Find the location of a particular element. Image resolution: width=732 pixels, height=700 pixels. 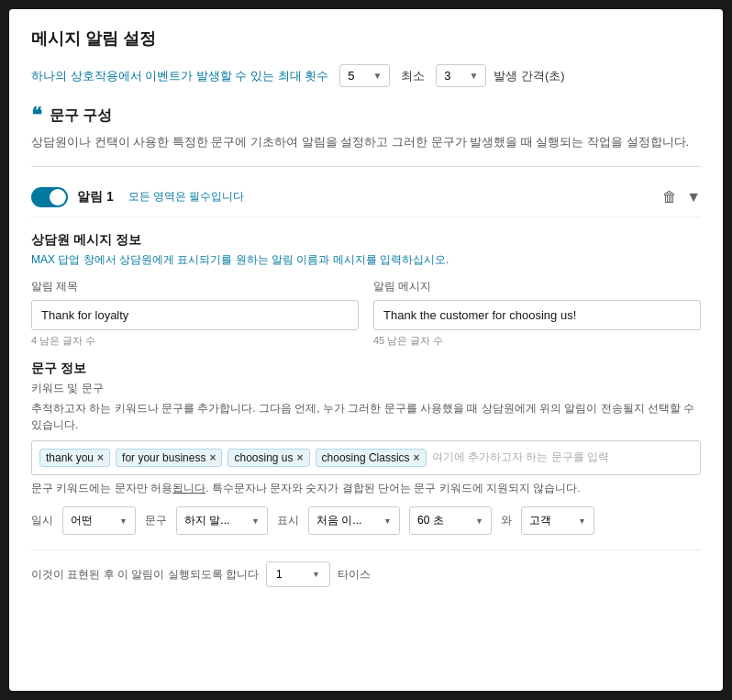

alert-title-text: 알림 1 is located at coordinates (95, 197).